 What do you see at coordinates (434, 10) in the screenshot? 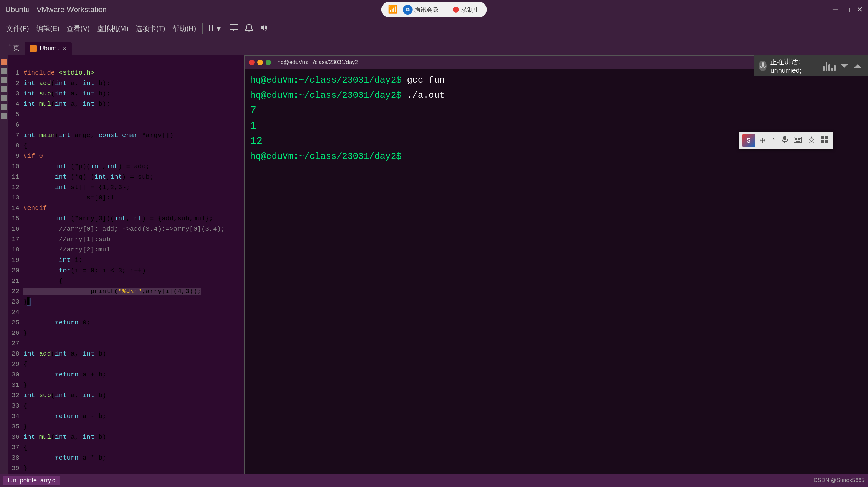
I see `title-bar: Ubuntu - VMware Workstation 📶 腾 腾讯会议 | 录…` at bounding box center [434, 10].